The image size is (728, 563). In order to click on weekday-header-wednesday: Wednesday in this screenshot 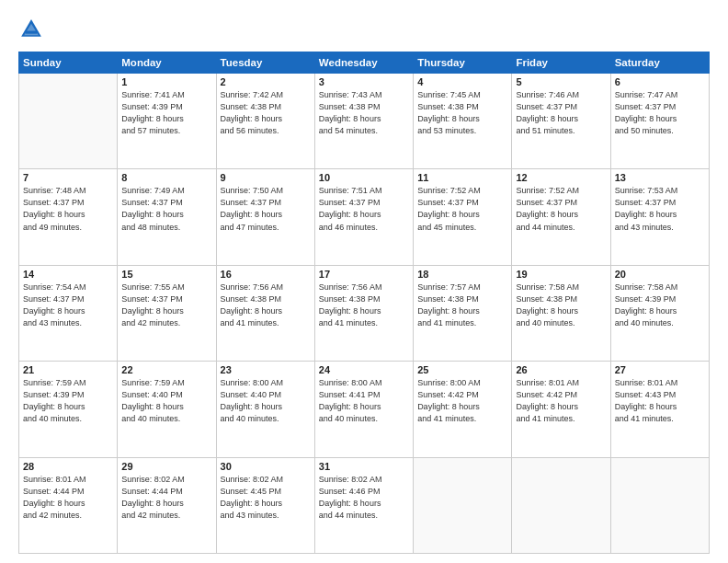, I will do `click(364, 63)`.